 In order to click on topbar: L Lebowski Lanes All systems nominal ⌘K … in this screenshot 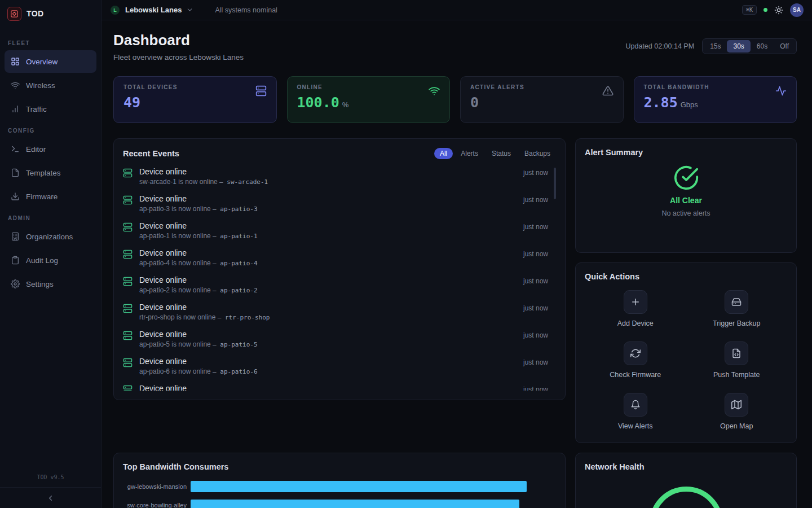, I will do `click(457, 10)`.